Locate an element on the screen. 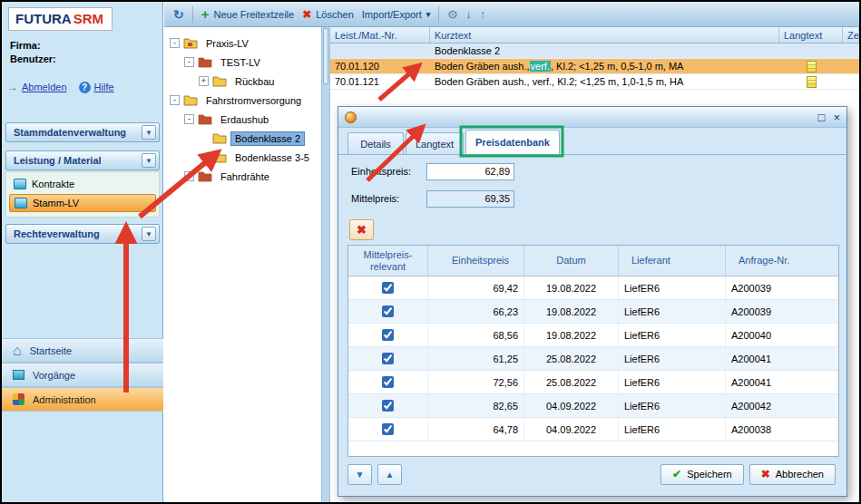 The image size is (861, 504). tree-item-label: Rückbau is located at coordinates (254, 82).